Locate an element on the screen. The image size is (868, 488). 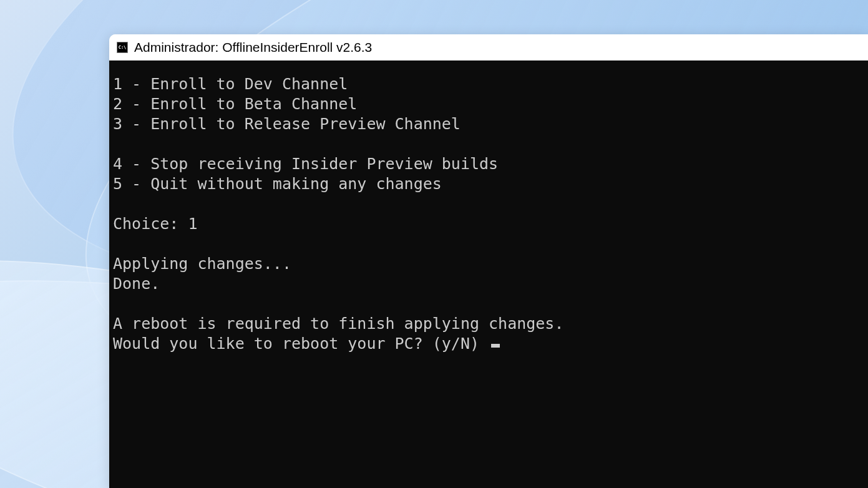
console-line: Applying changes... is located at coordinates (202, 263).